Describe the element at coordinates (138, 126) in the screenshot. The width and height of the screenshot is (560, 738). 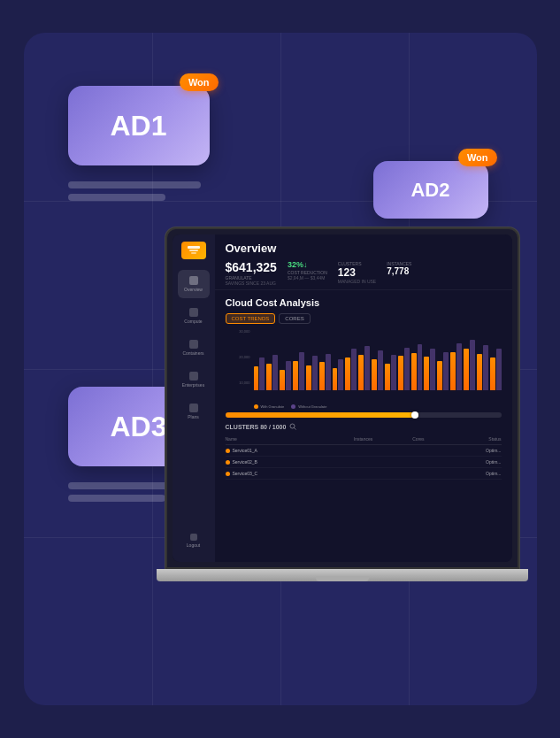
I see `ad1-label: AD1` at that location.